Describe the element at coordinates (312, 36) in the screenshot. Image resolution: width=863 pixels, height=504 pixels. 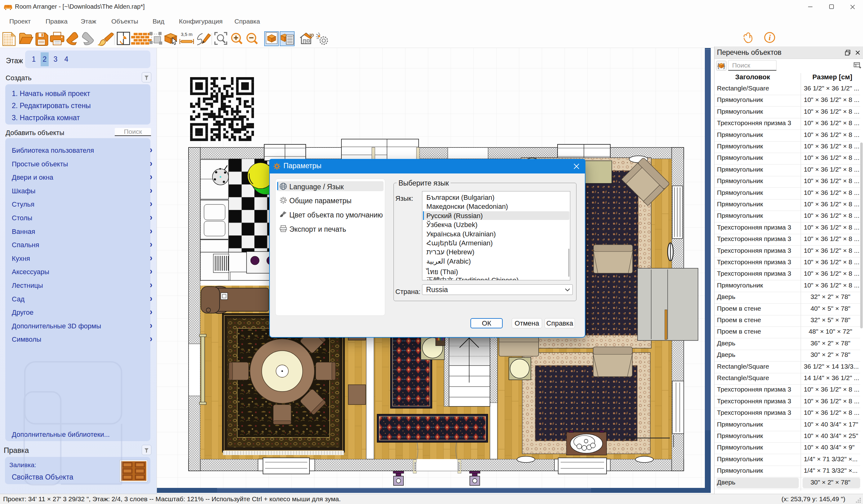
I see `svg-text: 3D` at that location.